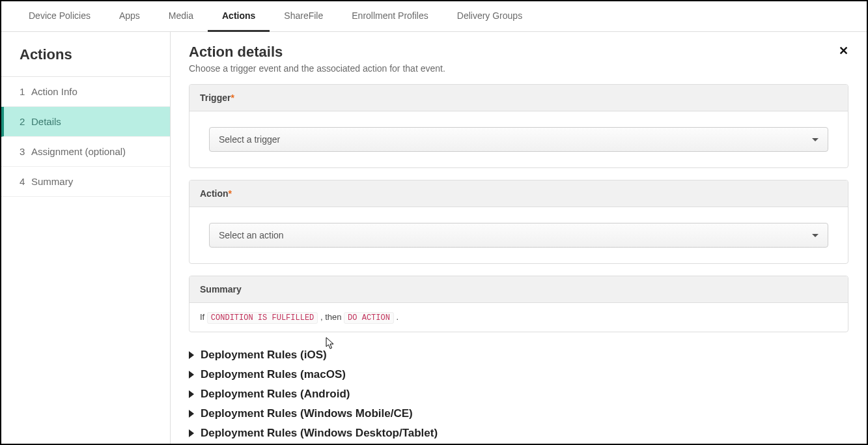  I want to click on top-tab-enrollment-profiles: Enrollment Profiles, so click(390, 16).